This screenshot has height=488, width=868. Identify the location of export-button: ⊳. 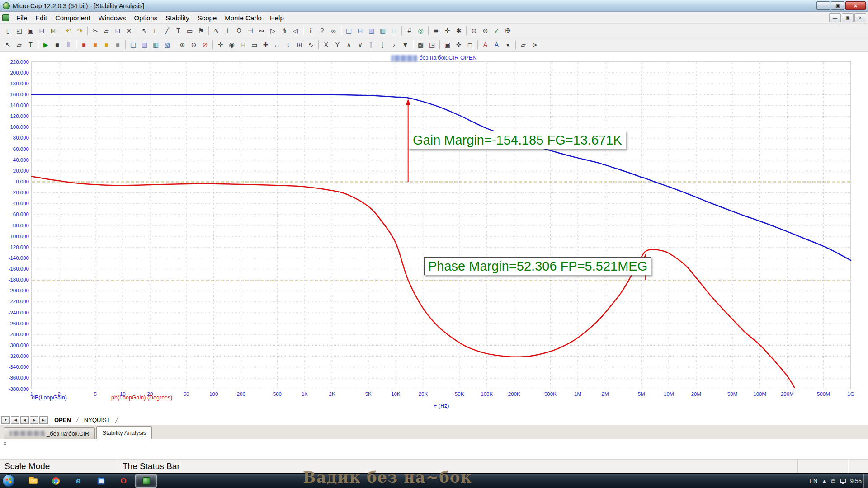
(534, 45).